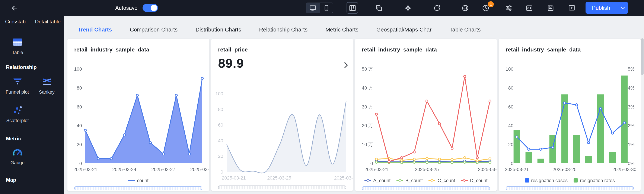 The image size is (644, 194). Describe the element at coordinates (550, 8) in the screenshot. I see `save-icon` at that location.